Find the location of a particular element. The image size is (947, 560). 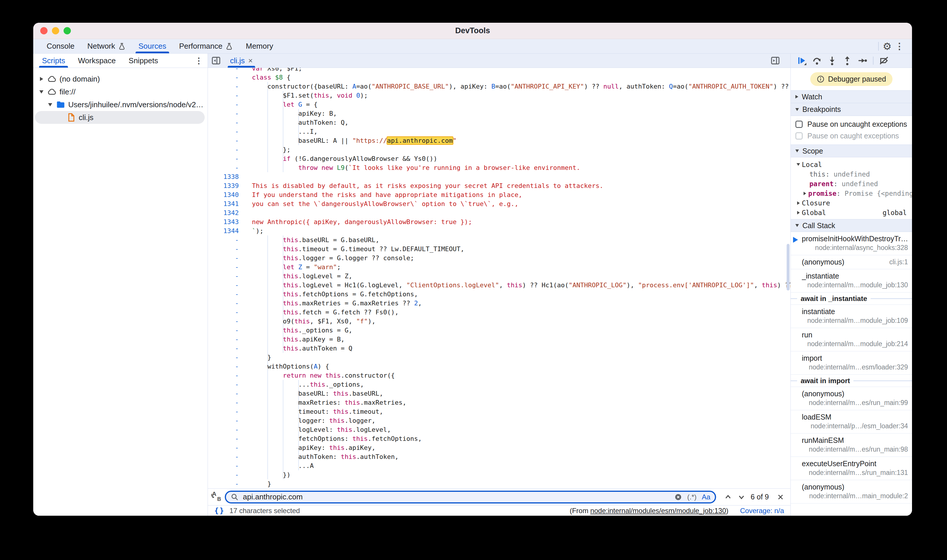

source-origin-link: node:internal/modules/esm/module_job:130 is located at coordinates (659, 511).